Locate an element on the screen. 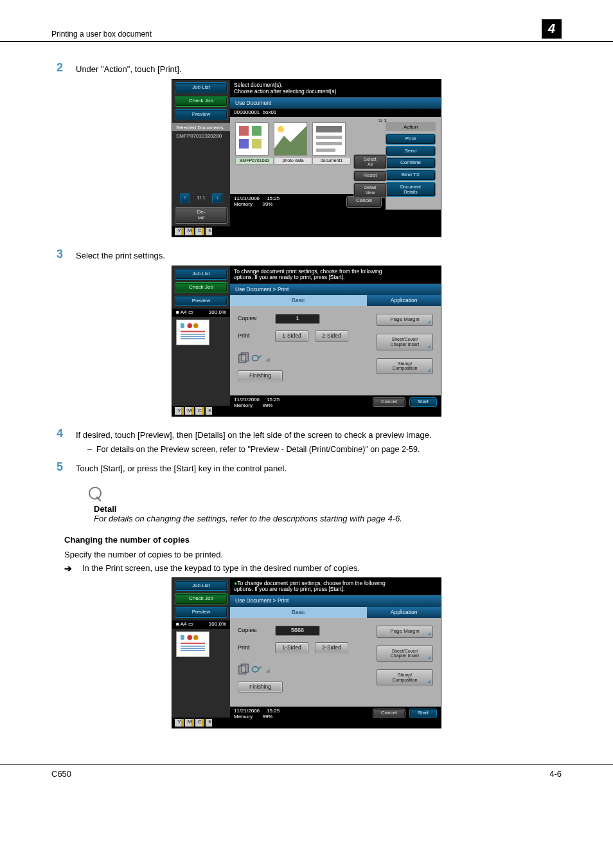 The width and height of the screenshot is (613, 868). doc-thumb: SMFP0701032 is located at coordinates (254, 143).